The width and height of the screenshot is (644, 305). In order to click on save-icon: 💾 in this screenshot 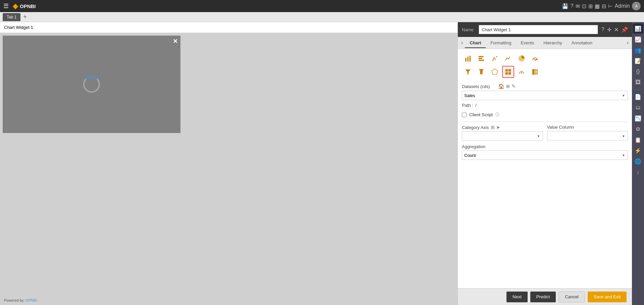, I will do `click(565, 6)`.